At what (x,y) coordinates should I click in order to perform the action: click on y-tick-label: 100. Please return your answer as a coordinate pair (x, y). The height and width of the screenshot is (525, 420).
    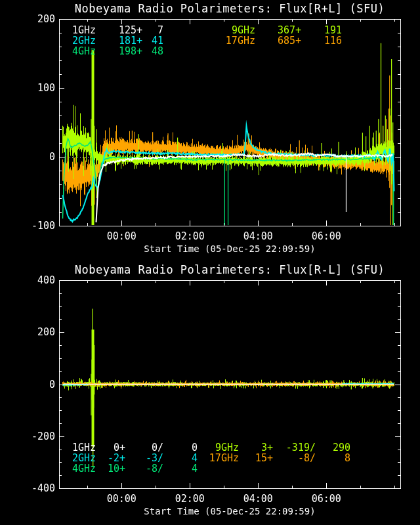
    Looking at the image, I should click on (35, 88).